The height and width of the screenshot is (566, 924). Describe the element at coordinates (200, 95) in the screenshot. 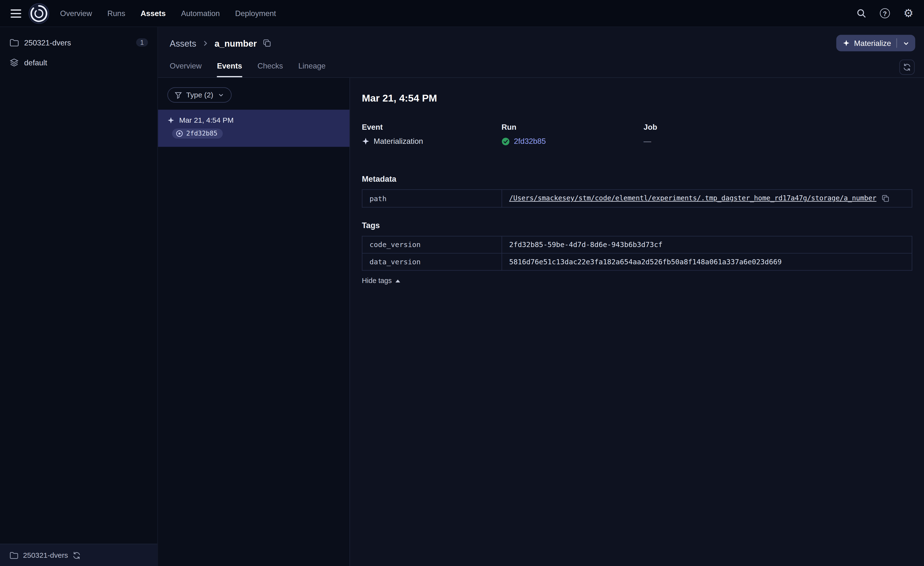

I see `filter-label: Type (2)` at that location.